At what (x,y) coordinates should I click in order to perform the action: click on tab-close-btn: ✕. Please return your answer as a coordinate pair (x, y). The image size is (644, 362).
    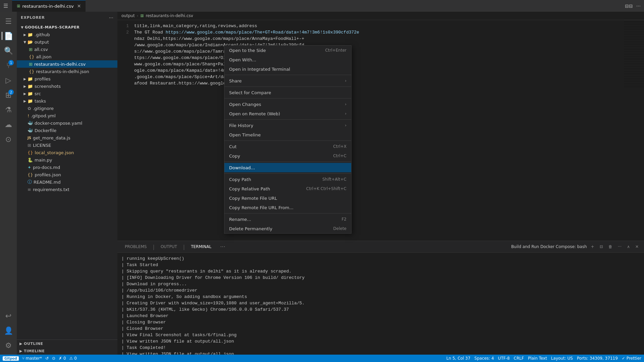
    Looking at the image, I should click on (79, 6).